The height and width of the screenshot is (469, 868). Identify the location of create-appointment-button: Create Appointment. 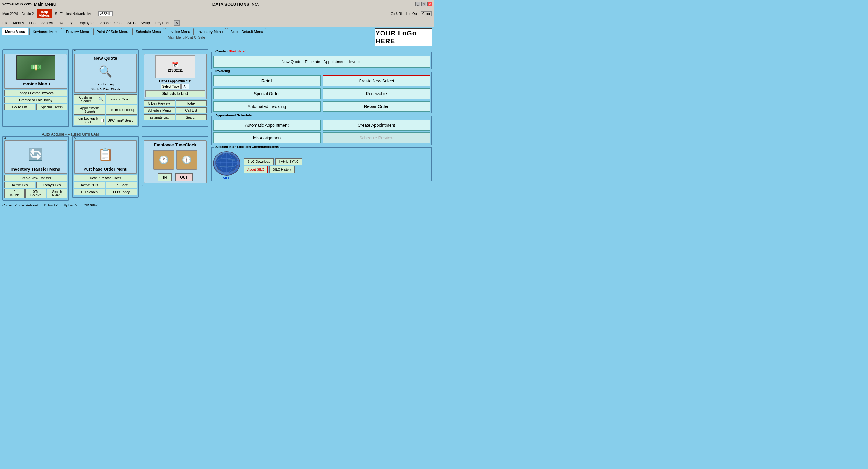
(377, 125).